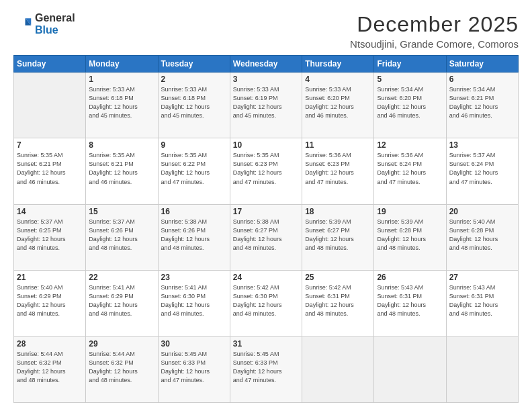 The image size is (532, 411). I want to click on table-row: 2Sunrise: 5:33 AM Sunset: 6:18 PM Daylig…, so click(193, 105).